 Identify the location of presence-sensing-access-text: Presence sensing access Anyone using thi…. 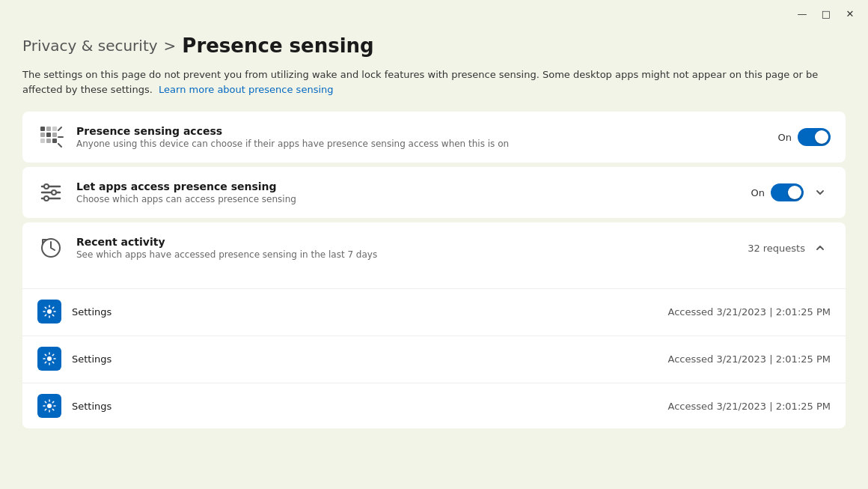
(421, 137).